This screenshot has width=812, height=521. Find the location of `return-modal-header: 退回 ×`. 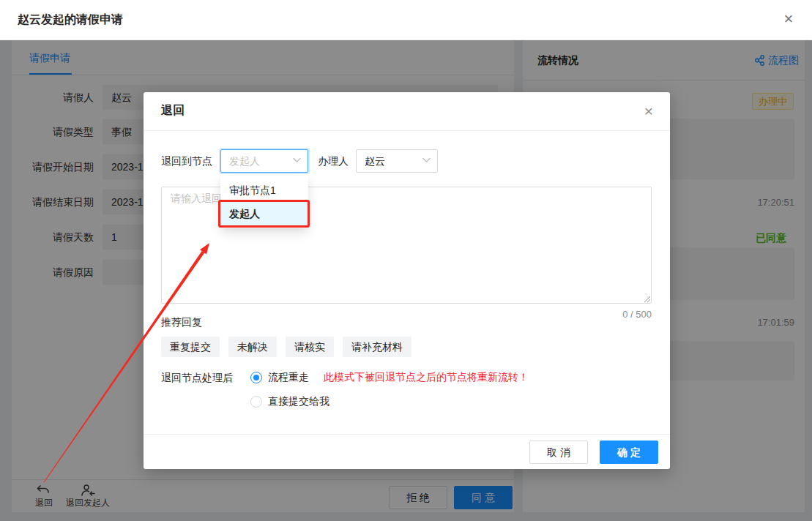

return-modal-header: 退回 × is located at coordinates (407, 111).